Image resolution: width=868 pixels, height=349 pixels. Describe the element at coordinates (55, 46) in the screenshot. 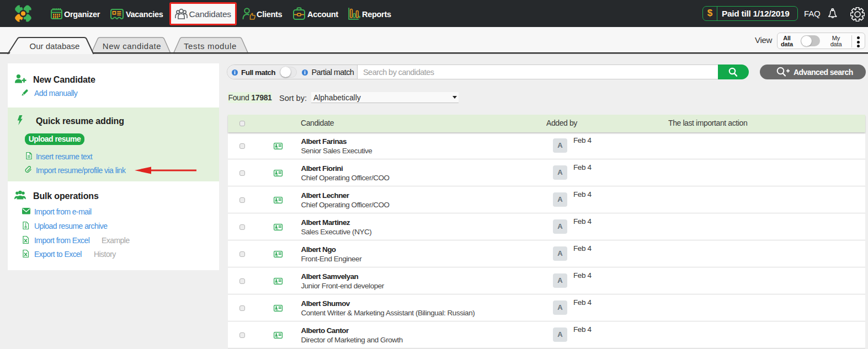

I see `svg-text: Our database` at that location.